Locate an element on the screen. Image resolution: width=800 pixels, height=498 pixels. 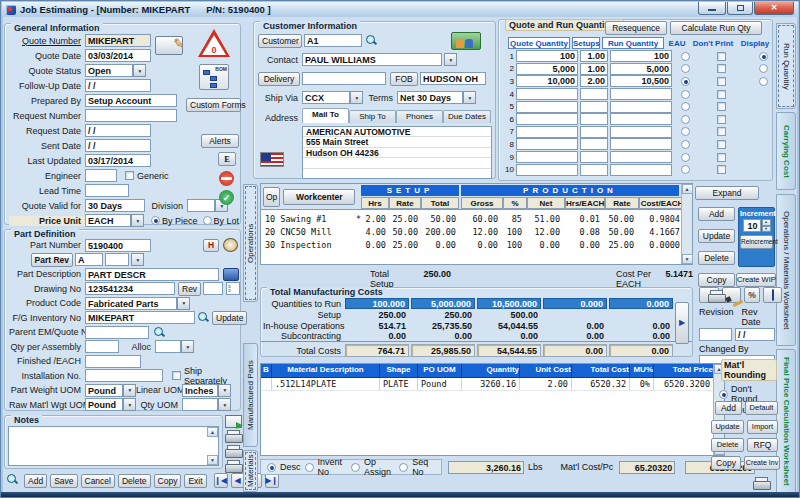
customer-button: Customer is located at coordinates (280, 41).